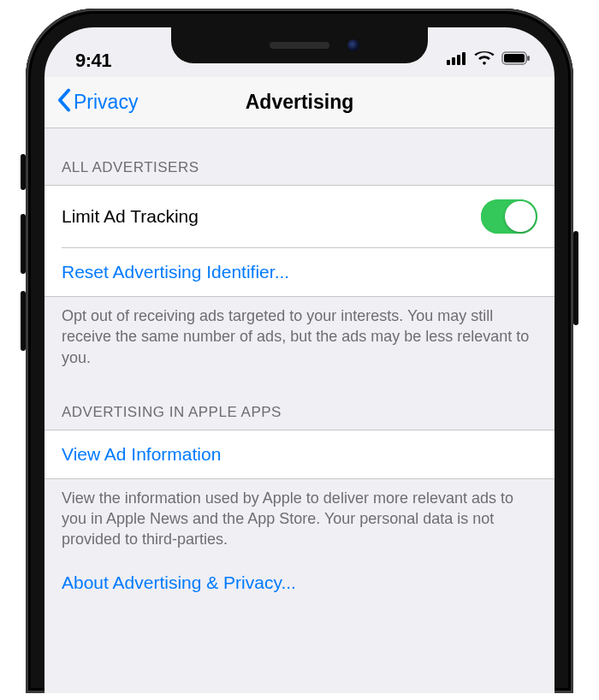 Image resolution: width=599 pixels, height=700 pixels. Describe the element at coordinates (300, 578) in the screenshot. I see `about-advertising-privacy-link: About Advertising & Privacy...` at that location.